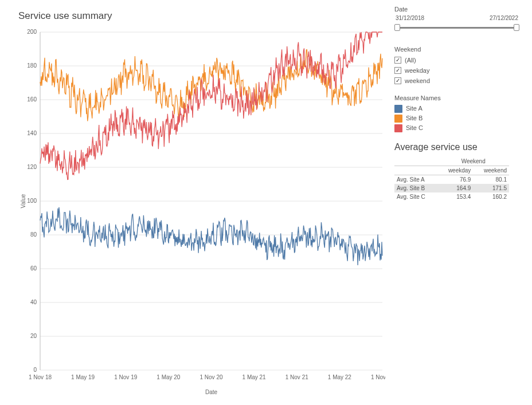 This screenshot has height=405, width=532. What do you see at coordinates (416, 188) in the screenshot?
I see `table-row-label: Avg. Site B` at bounding box center [416, 188].